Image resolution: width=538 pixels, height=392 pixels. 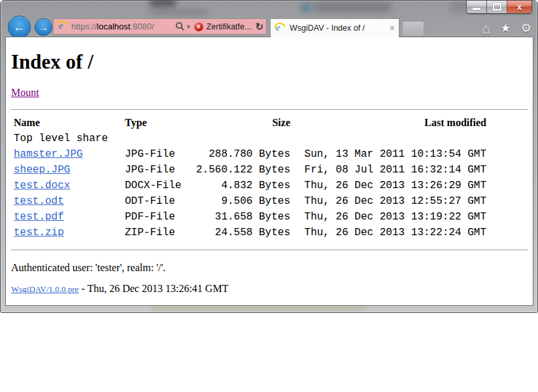 What do you see at coordinates (339, 28) in the screenshot?
I see `tab-title: WsgiDAV - Index of /` at bounding box center [339, 28].